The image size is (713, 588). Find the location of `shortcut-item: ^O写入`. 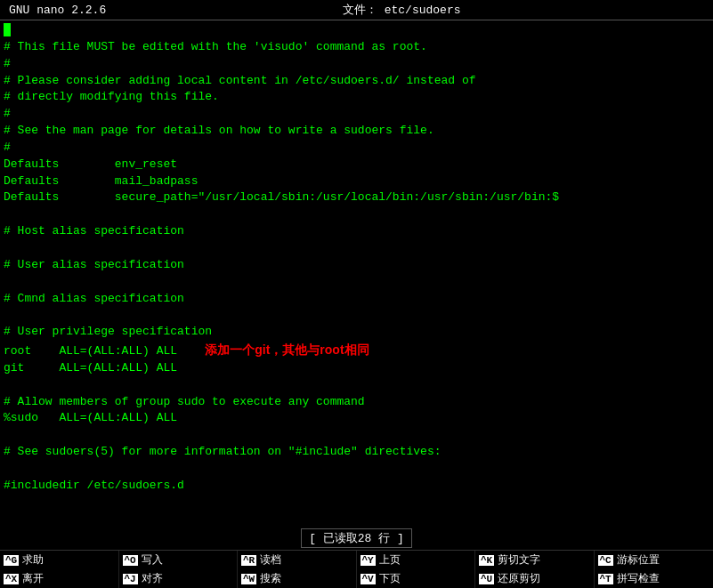

shortcut-item: ^O写入 is located at coordinates (179, 560).